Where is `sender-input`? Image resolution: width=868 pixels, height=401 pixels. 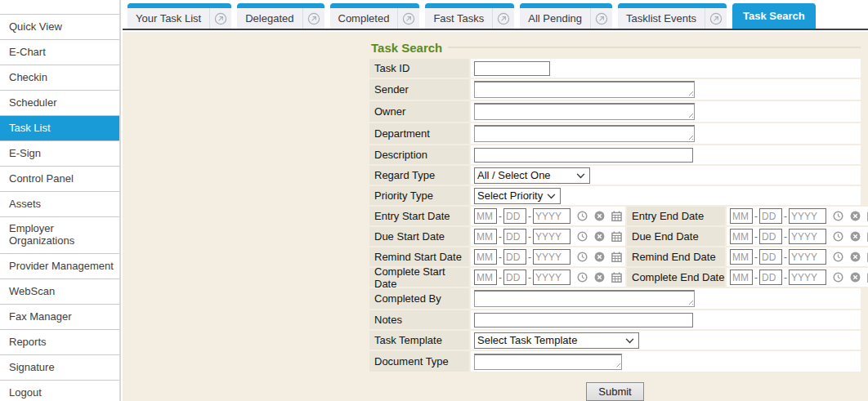
sender-input is located at coordinates (584, 90).